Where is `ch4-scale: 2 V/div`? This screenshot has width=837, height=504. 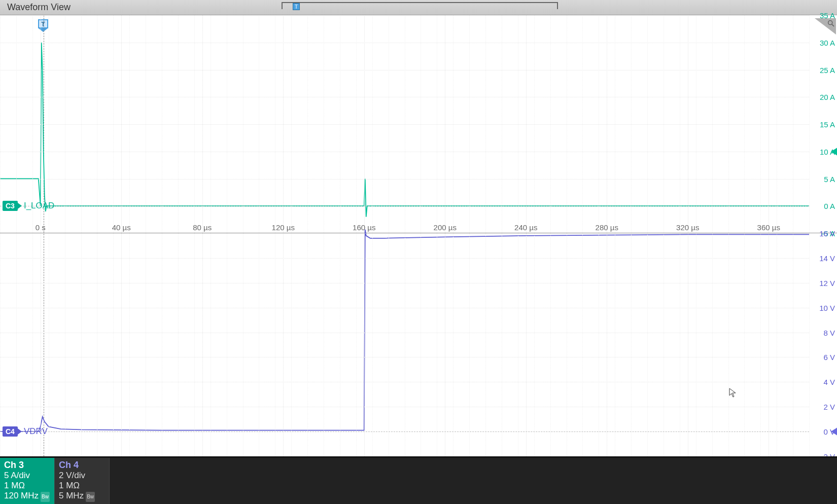
ch4-scale: 2 V/div is located at coordinates (82, 476).